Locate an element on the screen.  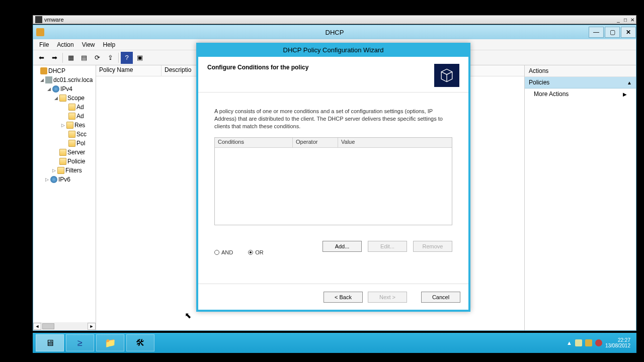
prop-icon: ▤ is located at coordinates (84, 58).